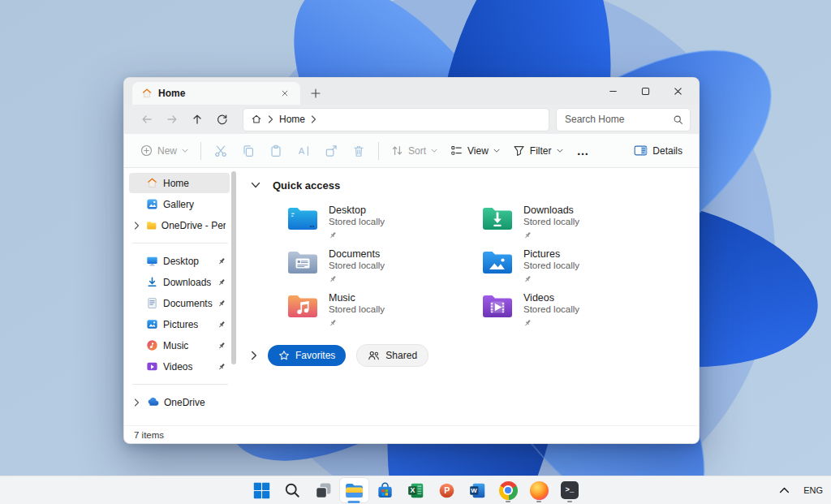 The height and width of the screenshot is (504, 831). Describe the element at coordinates (813, 490) in the screenshot. I see `language-indicator: ENG` at that location.